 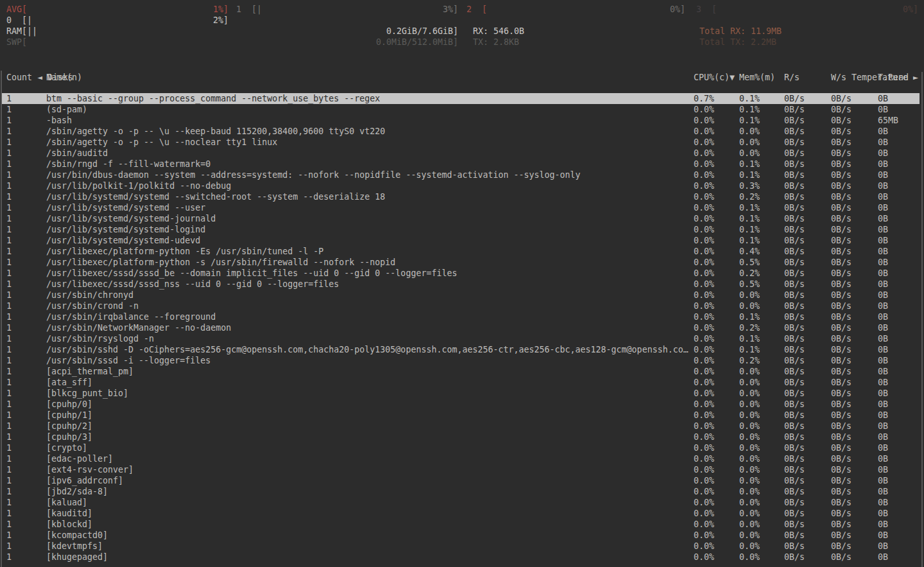 What do you see at coordinates (461, 437) in the screenshot?
I see `process-row: 1 [cpuhp/3] 0.0% 0.0% 0B/s 0B/s 0B` at bounding box center [461, 437].